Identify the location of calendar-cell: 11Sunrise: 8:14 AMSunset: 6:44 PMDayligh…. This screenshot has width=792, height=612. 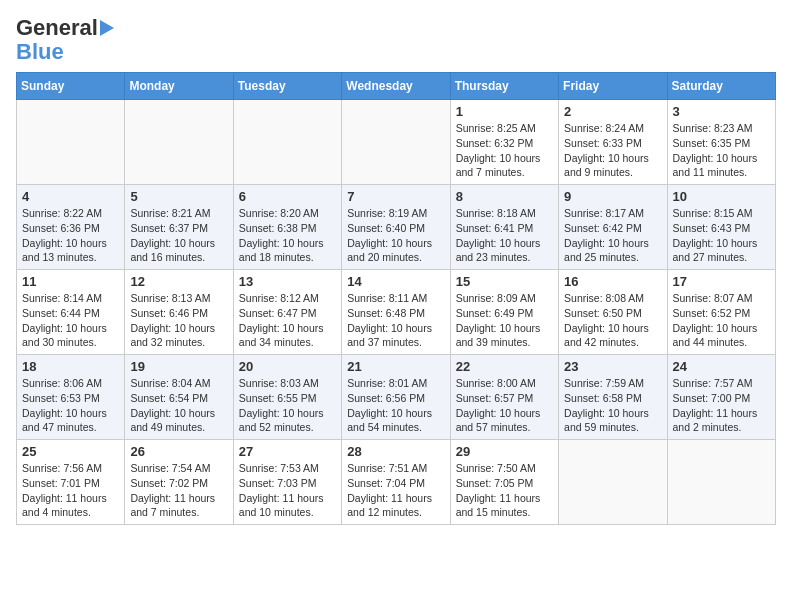
(71, 312).